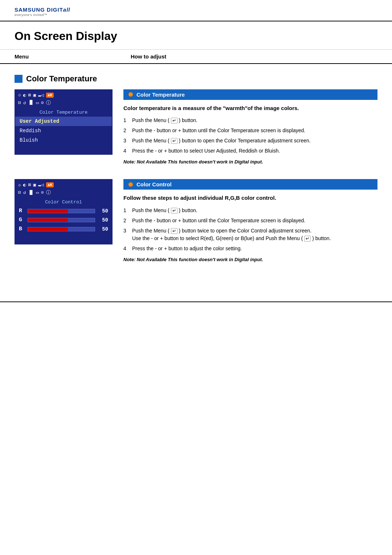 This screenshot has height=555, width=392. I want to click on cc-steps-list: 1 Push the Menu ( ↵ ) button. 2 Push the…, so click(250, 230).